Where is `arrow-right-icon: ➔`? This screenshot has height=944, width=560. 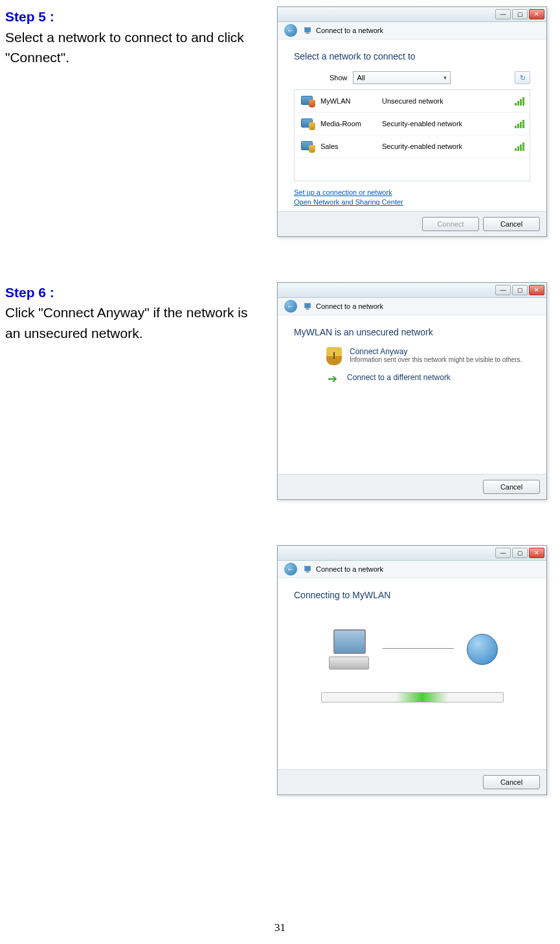 arrow-right-icon: ➔ is located at coordinates (332, 379).